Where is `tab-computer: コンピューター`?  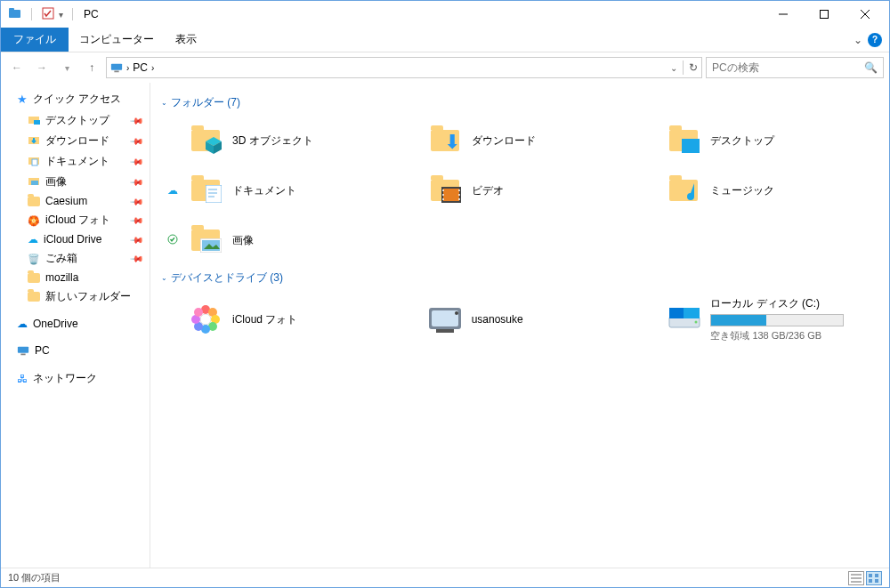 tab-computer: コンピューター is located at coordinates (117, 39).